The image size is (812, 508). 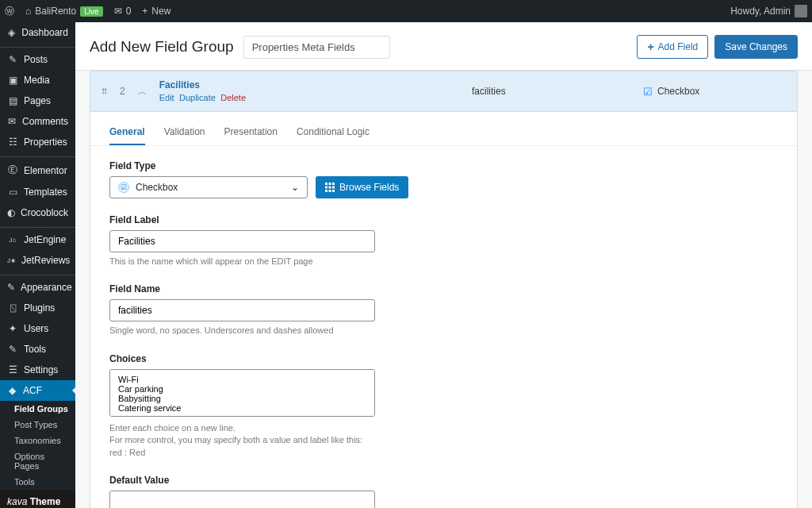 I want to click on media-icon: ▣, so click(x=13, y=80).